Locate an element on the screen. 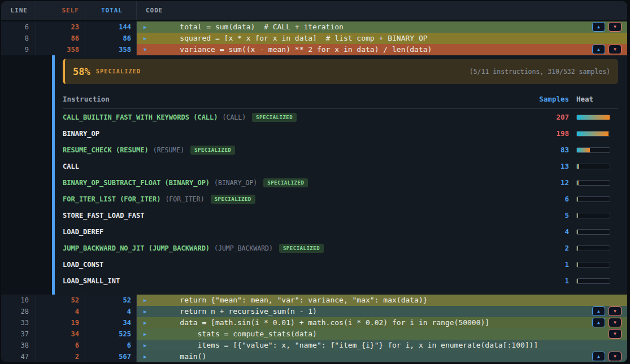 Image resolution: width=630 pixels, height=364 pixels. instruction-row: CALL13 is located at coordinates (340, 166).